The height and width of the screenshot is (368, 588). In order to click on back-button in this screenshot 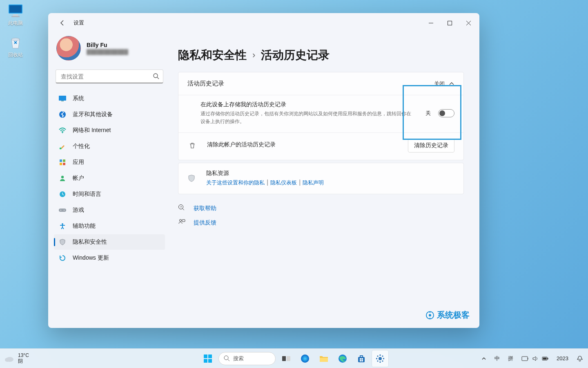, I will do `click(62, 23)`.